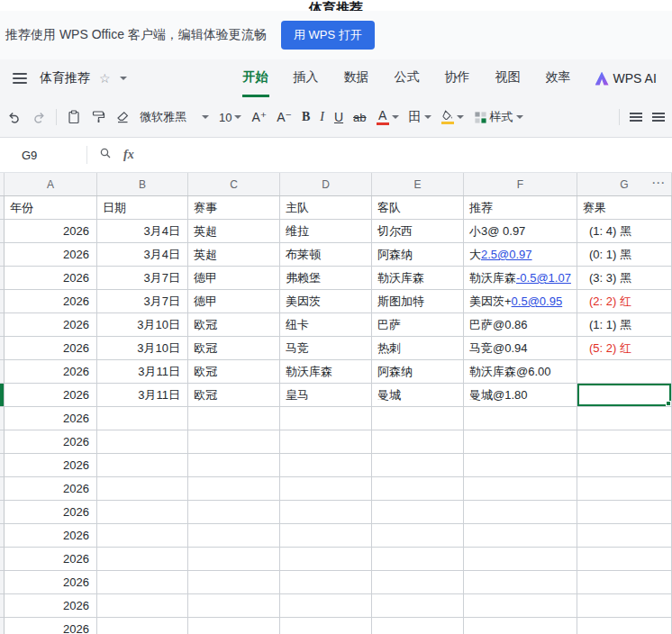 The width and height of the screenshot is (672, 634). What do you see at coordinates (521, 466) in the screenshot?
I see `cell-F12` at bounding box center [521, 466].